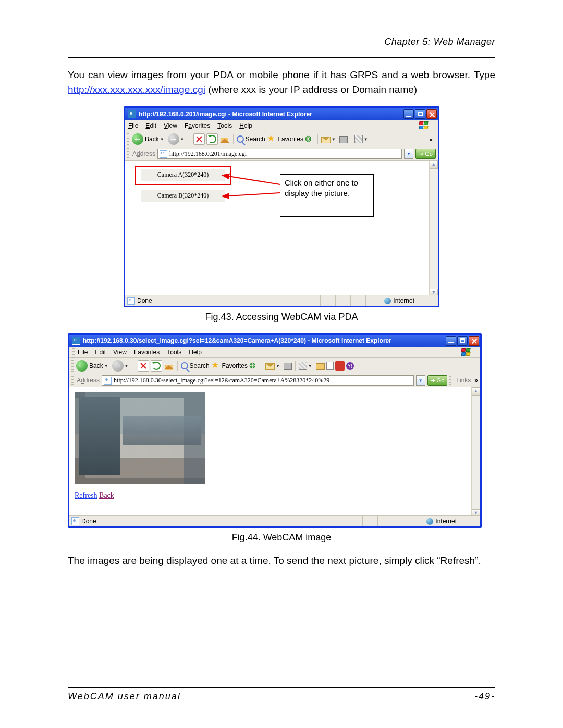  I want to click on footer-page-number: -49-, so click(485, 696).